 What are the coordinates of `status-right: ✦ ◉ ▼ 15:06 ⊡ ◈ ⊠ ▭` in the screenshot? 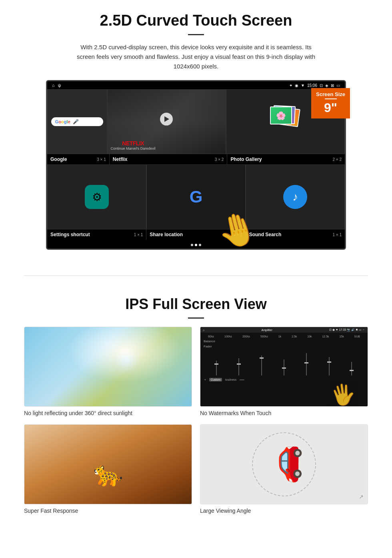 It's located at (314, 86).